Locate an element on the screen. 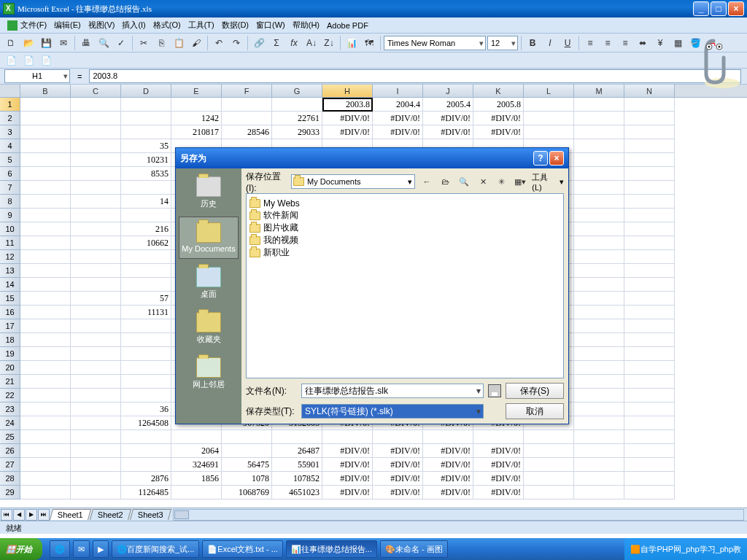 The image size is (747, 560). fx-icon: fx is located at coordinates (294, 43).